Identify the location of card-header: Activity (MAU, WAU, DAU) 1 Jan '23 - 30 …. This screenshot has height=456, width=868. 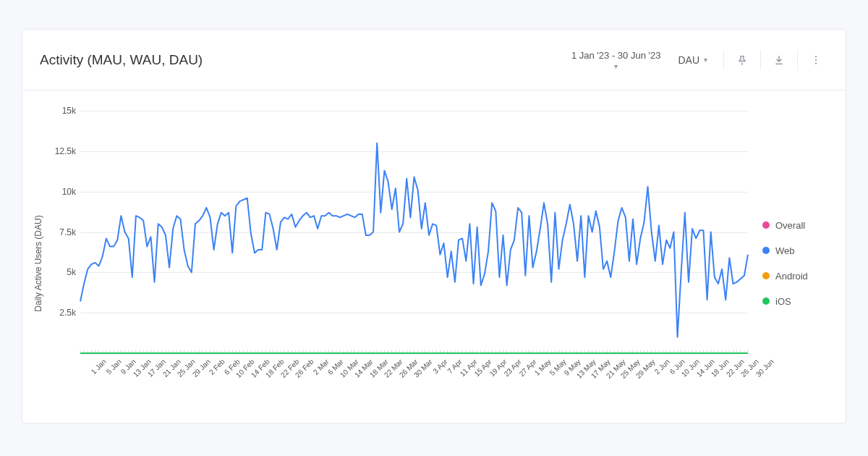
(434, 60).